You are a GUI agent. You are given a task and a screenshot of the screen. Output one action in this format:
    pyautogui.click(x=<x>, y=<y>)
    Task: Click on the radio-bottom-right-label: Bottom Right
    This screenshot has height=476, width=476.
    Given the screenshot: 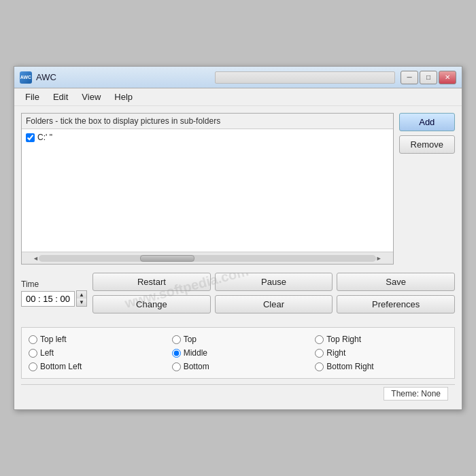 What is the action you would take?
    pyautogui.click(x=350, y=367)
    